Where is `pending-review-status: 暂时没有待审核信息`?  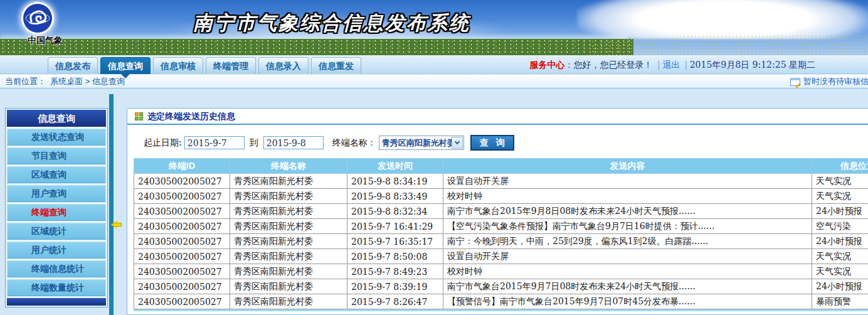 pending-review-status: 暂时没有待审核信息 is located at coordinates (829, 82).